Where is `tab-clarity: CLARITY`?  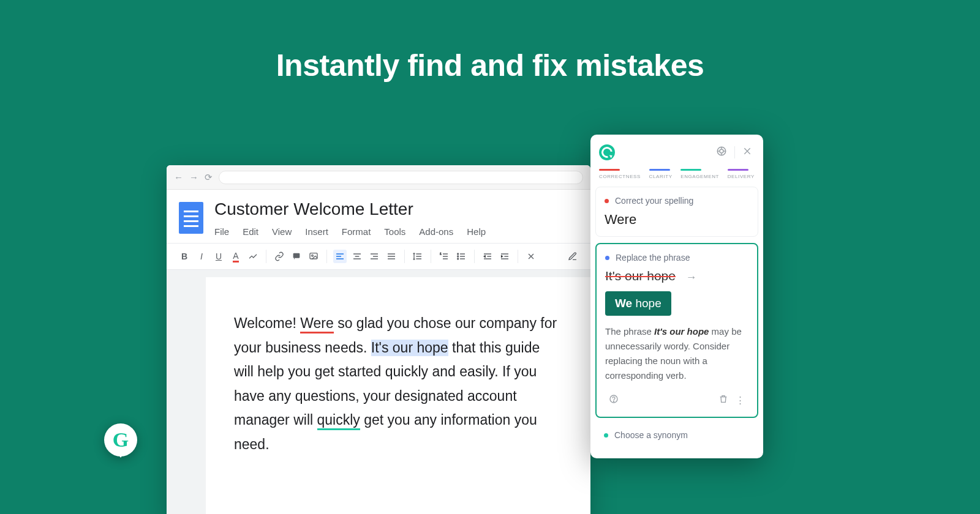
tab-clarity: CLARITY is located at coordinates (661, 174).